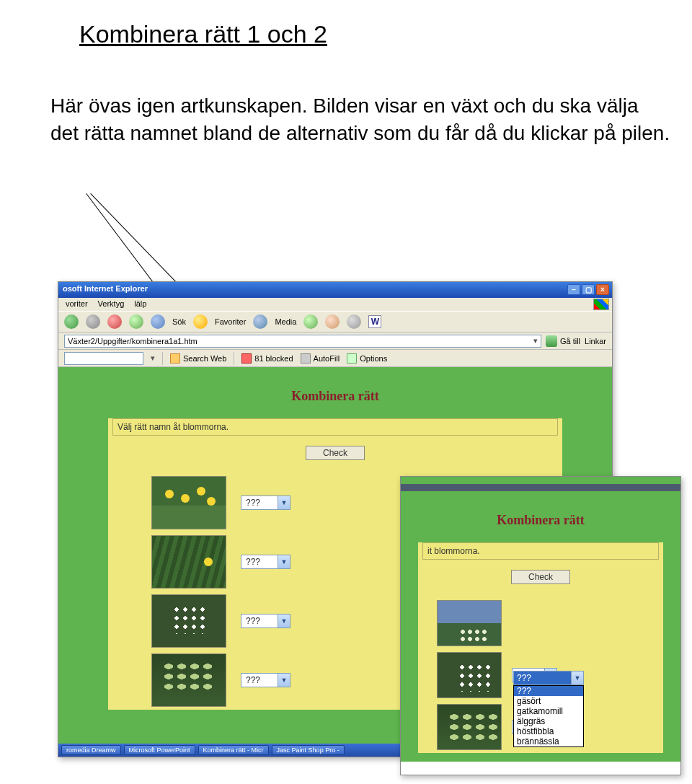  Describe the element at coordinates (541, 551) in the screenshot. I see `instruction-box: it blommorna.` at that location.